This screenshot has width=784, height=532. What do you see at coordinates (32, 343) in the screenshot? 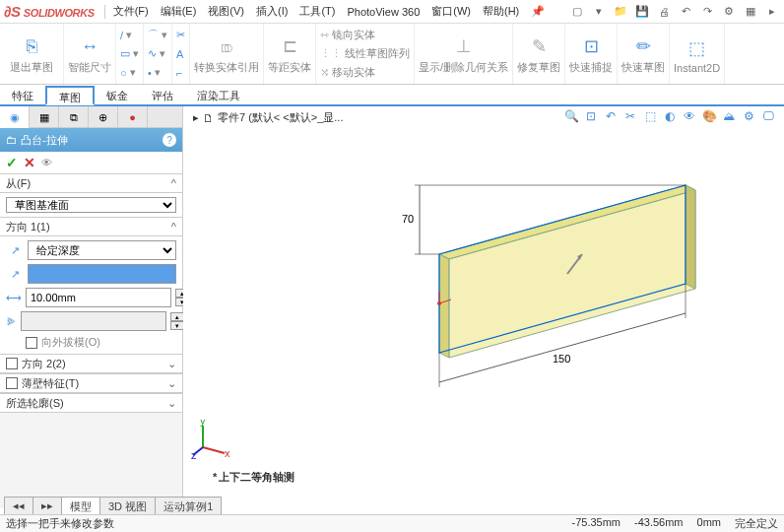
I see `draft-outward-checkbox` at bounding box center [32, 343].